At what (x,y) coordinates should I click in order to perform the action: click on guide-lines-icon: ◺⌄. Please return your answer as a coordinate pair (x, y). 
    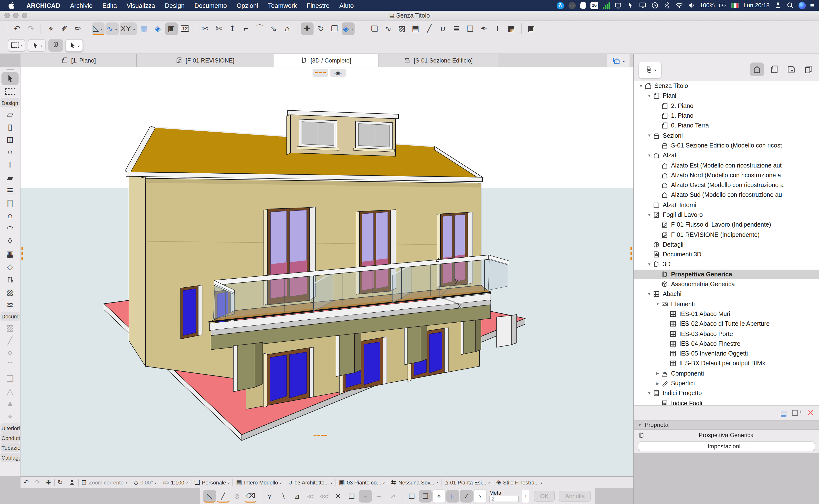
    Looking at the image, I should click on (98, 29).